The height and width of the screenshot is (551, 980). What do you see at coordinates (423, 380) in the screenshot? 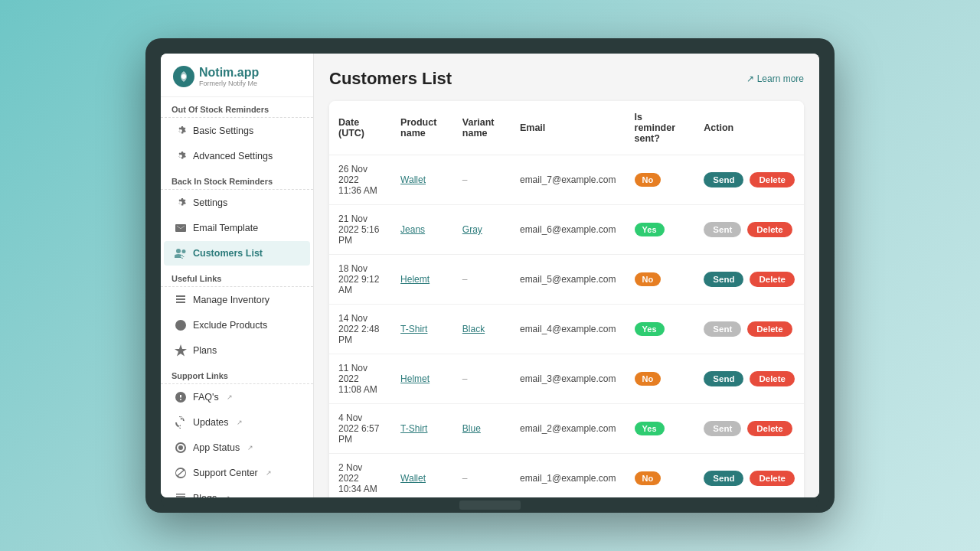
I see `cell-product: Helmet` at bounding box center [423, 380].